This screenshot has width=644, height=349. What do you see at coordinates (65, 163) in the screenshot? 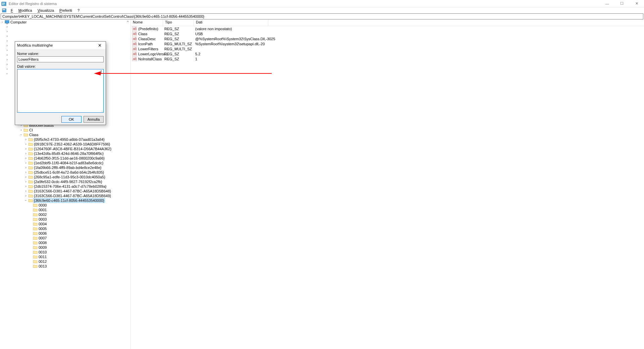
I see `tree-item: {1ed2bbf9-11f0-4084-b21f-ad83a8e6dcdc}` at bounding box center [65, 163].